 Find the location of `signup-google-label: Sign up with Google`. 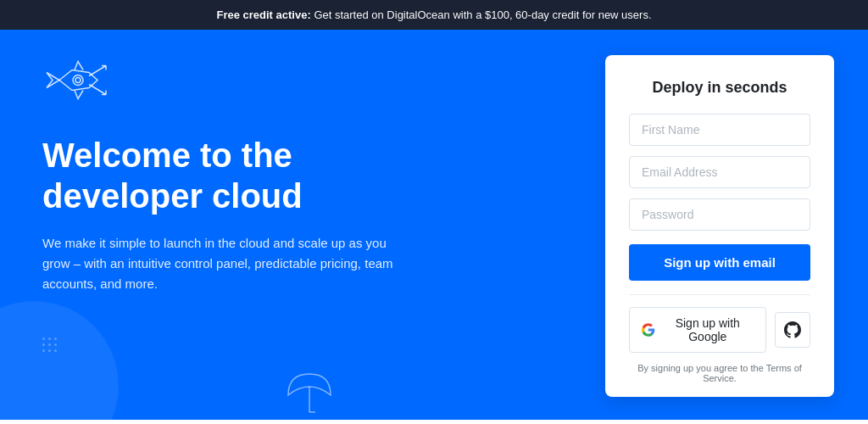

signup-google-label: Sign up with Google is located at coordinates (708, 330).